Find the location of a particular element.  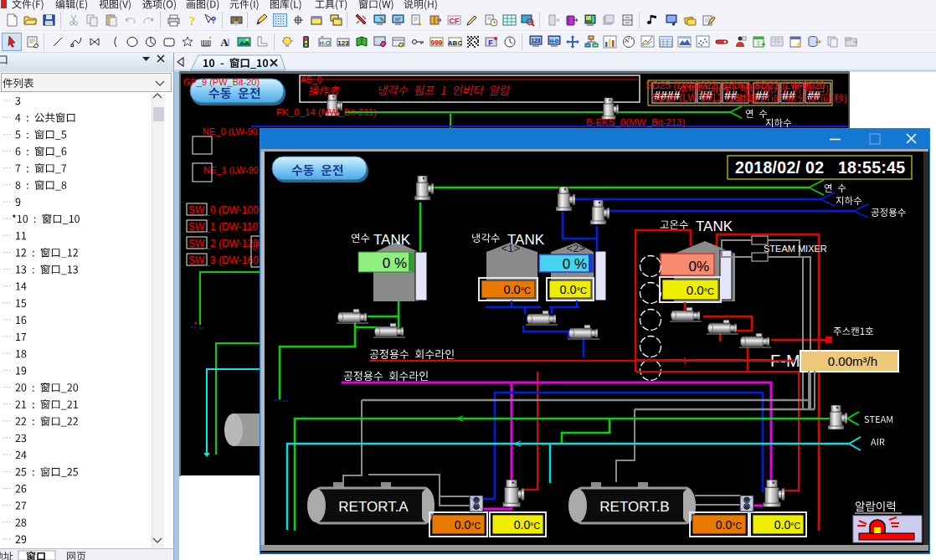

svg-text: A is located at coordinates (224, 42).